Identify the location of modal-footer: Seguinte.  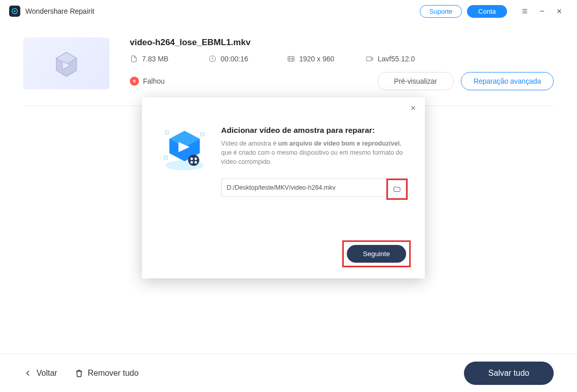
(283, 236).